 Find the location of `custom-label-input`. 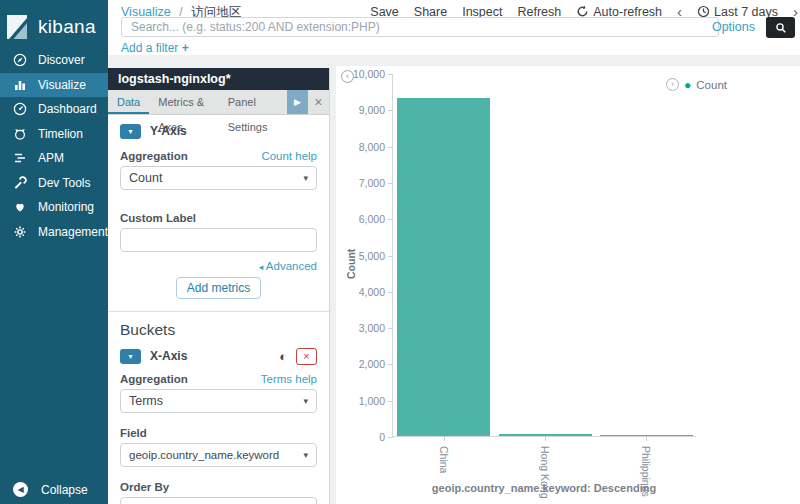

custom-label-input is located at coordinates (218, 240).